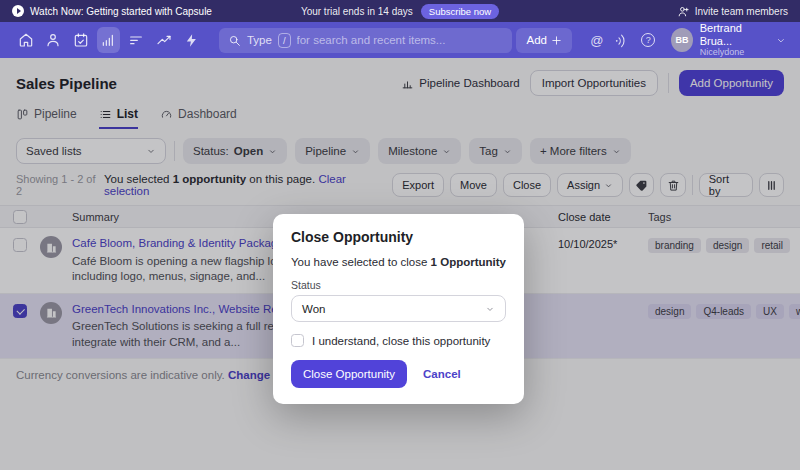 The height and width of the screenshot is (470, 800). Describe the element at coordinates (648, 40) in the screenshot. I see `help-icon: ?` at that location.